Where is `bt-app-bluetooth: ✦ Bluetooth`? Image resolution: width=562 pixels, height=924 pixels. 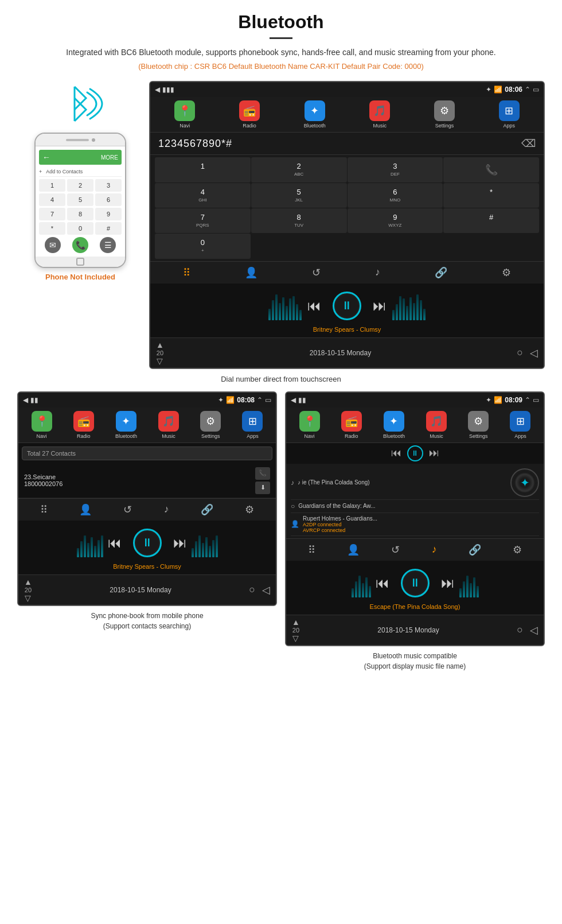
bt-app-bluetooth: ✦ Bluetooth is located at coordinates (394, 425).